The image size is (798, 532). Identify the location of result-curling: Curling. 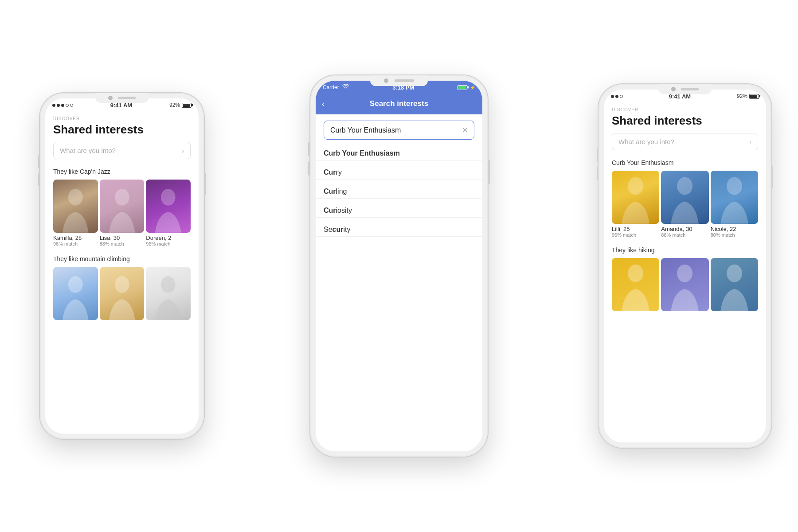
(399, 189).